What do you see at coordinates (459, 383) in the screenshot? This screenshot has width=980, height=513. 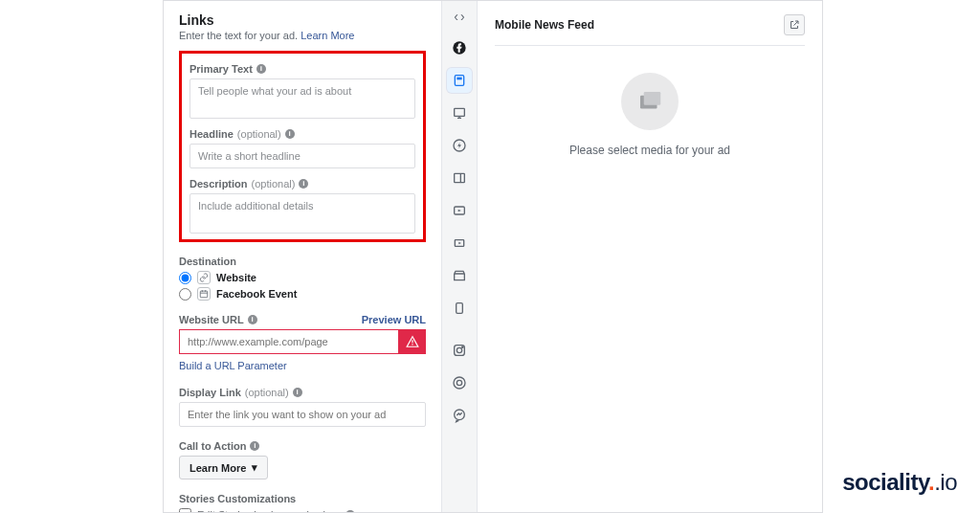 I see `rail-audience-network-icon` at bounding box center [459, 383].